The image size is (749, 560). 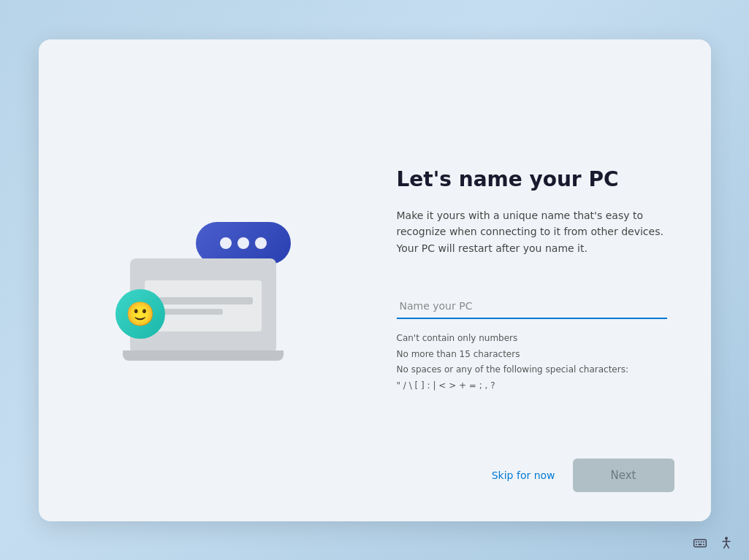 I want to click on footer-actions: Skip for now Next, so click(x=583, y=475).